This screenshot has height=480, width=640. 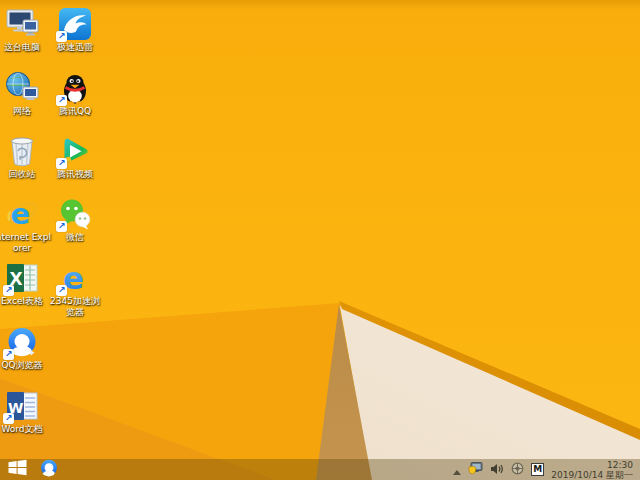 What do you see at coordinates (26, 302) in the screenshot?
I see `icon-label: Excel表格` at bounding box center [26, 302].